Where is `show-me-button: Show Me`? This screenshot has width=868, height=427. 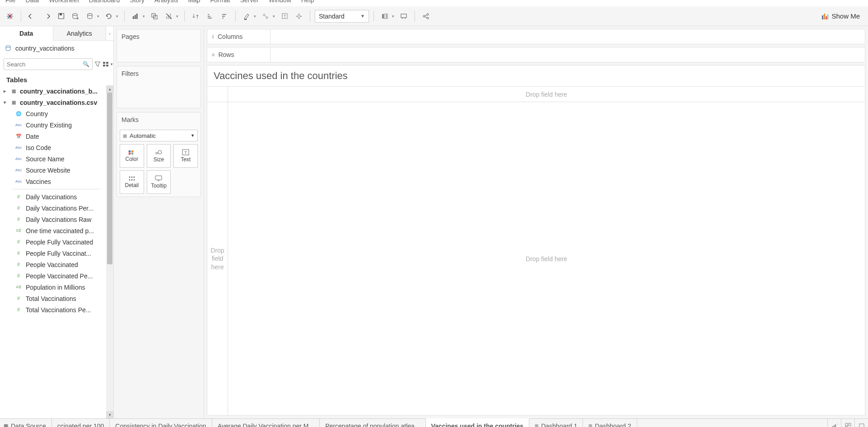
show-me-button: Show Me is located at coordinates (841, 16).